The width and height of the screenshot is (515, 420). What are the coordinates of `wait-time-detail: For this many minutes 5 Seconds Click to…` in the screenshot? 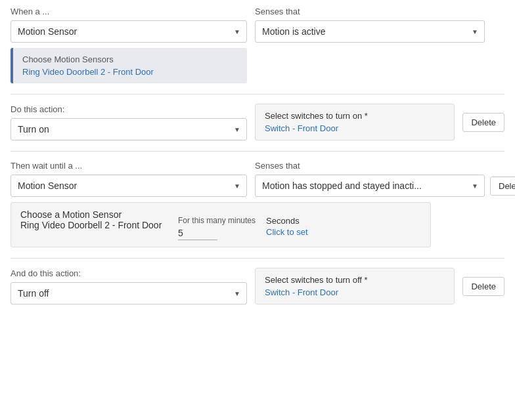 It's located at (243, 228).